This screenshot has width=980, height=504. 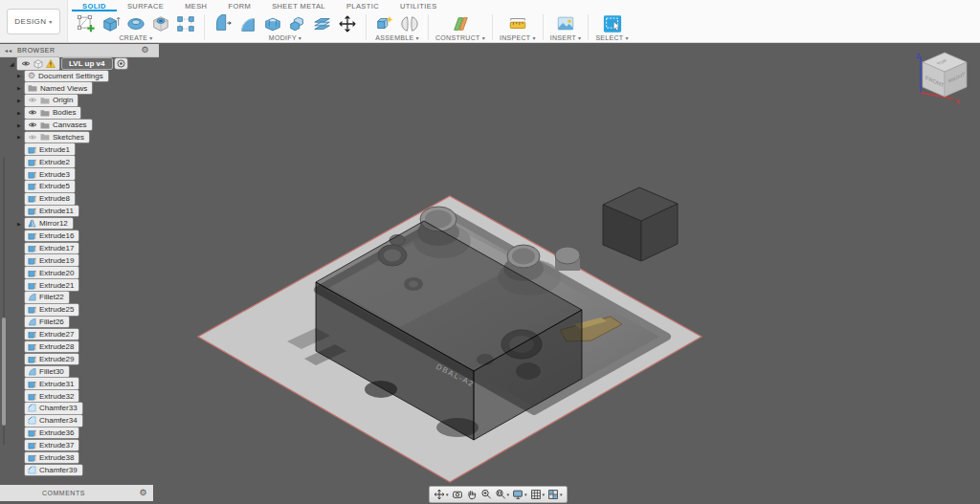 What do you see at coordinates (520, 494) in the screenshot?
I see `display-settings-icon: ▾` at bounding box center [520, 494].